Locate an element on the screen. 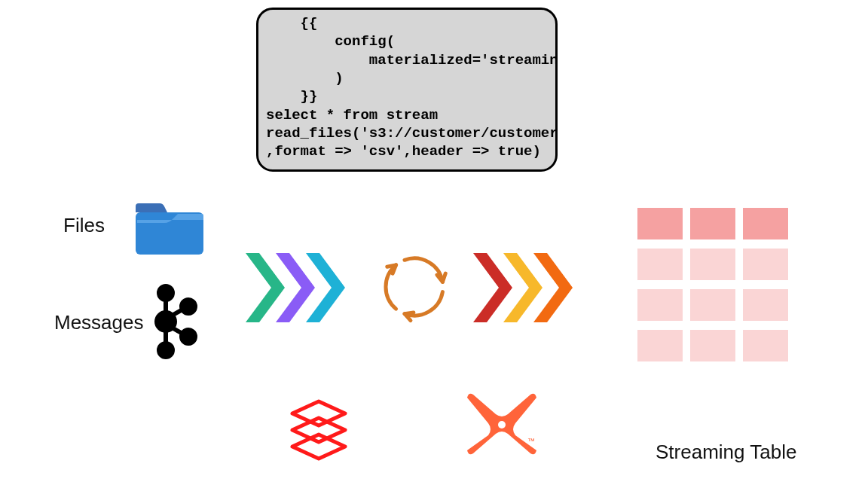 The image size is (868, 488). databricks-icon is located at coordinates (319, 427).